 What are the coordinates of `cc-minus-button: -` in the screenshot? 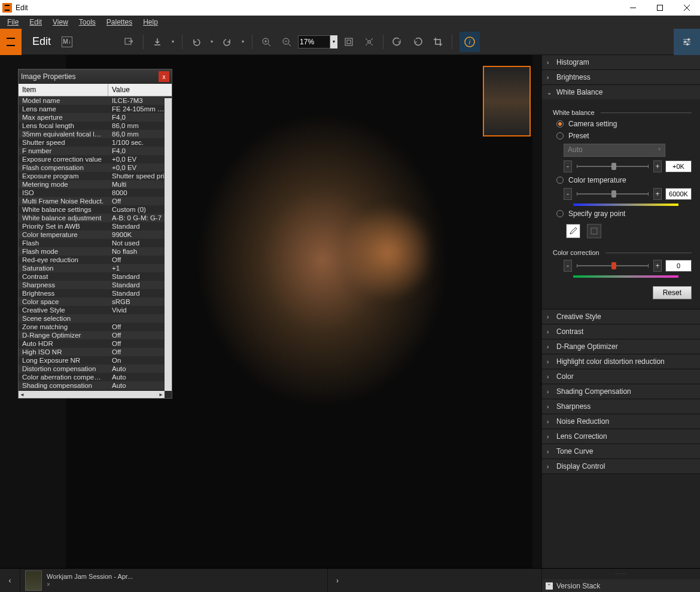 It's located at (568, 266).